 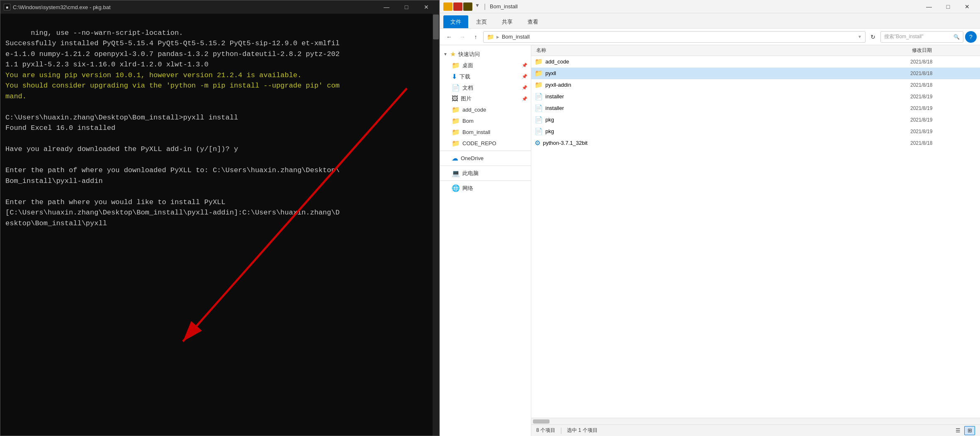 I want to click on explorer-title-left: ▼ | Bom_install, so click(x=480, y=7).